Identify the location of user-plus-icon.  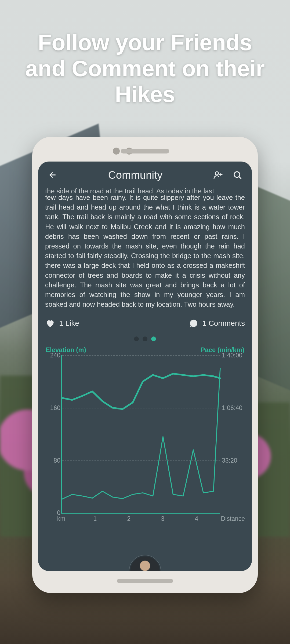
(218, 175).